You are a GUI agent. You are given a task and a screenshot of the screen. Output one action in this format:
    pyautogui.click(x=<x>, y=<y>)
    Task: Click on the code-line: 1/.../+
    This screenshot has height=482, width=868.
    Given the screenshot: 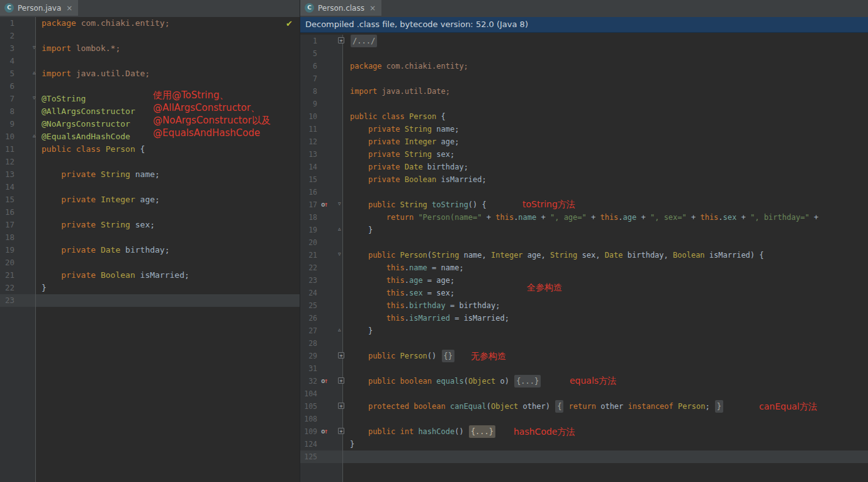 What is the action you would take?
    pyautogui.click(x=584, y=41)
    